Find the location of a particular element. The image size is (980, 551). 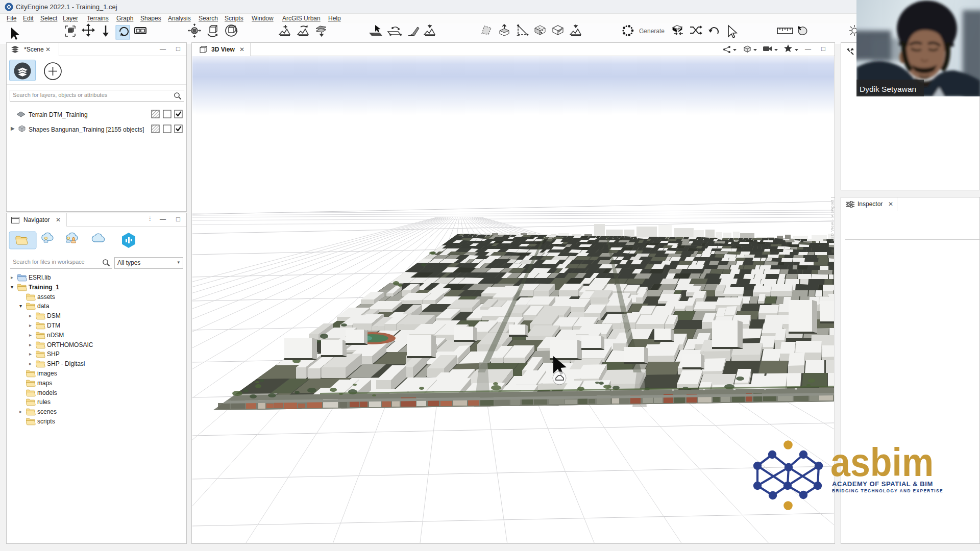

svg-text: ACADEMY OF SPATIAL & BIM is located at coordinates (883, 484).